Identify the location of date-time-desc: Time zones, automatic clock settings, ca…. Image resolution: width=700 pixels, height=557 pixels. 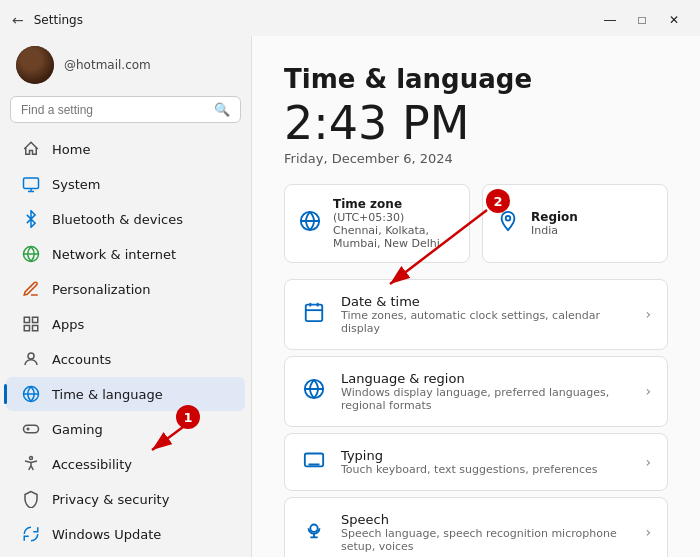
(486, 322).